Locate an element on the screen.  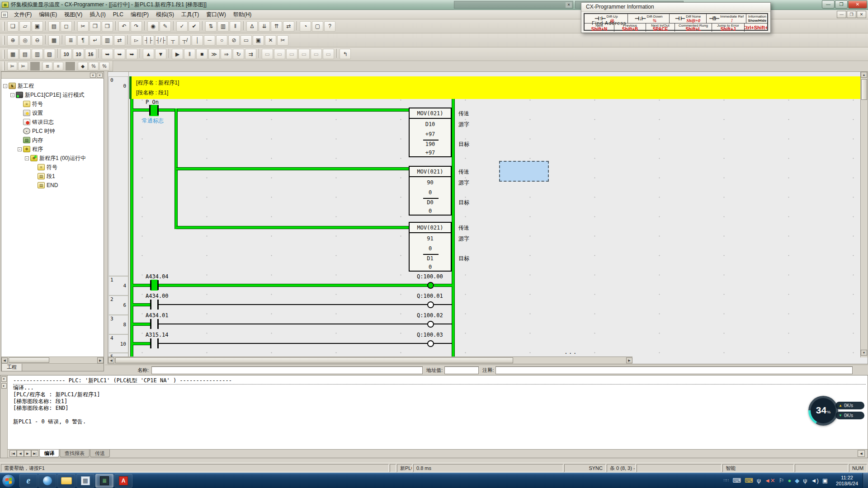
comment-input is located at coordinates (674, 371).